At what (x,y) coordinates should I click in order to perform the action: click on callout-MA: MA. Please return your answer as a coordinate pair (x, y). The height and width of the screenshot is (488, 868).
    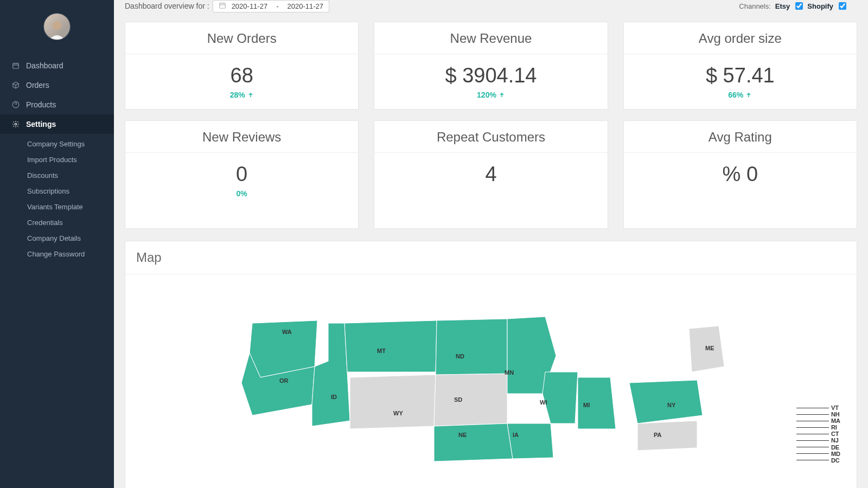
    Looking at the image, I should click on (818, 421).